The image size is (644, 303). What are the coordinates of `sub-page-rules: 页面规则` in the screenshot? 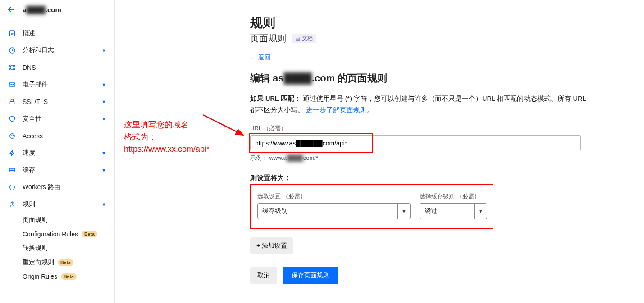 It's located at (69, 220).